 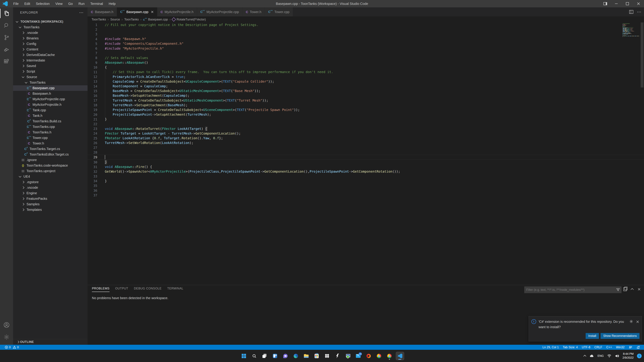 What do you see at coordinates (177, 12) in the screenshot?
I see `tab-myactorprojectile-h: CMyActorProjectile.h` at bounding box center [177, 12].